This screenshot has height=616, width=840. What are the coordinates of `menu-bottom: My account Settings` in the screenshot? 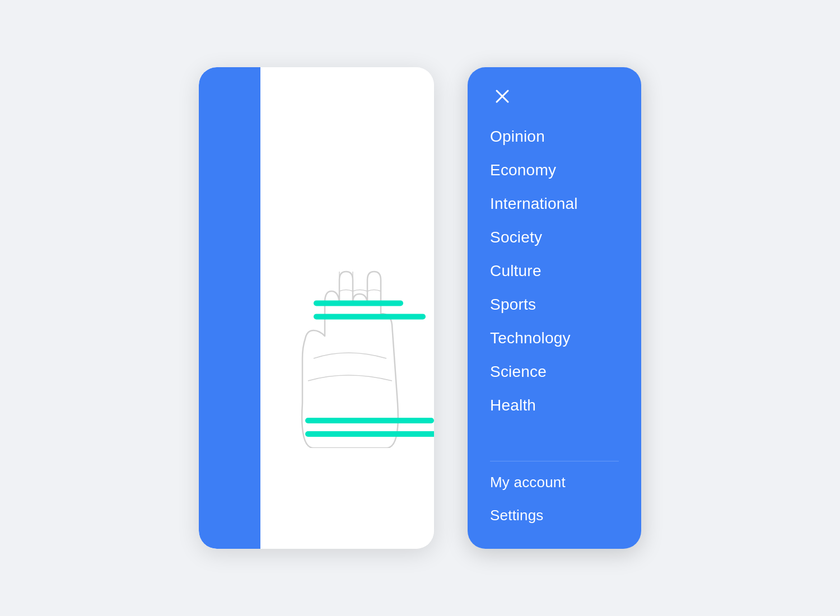 It's located at (554, 499).